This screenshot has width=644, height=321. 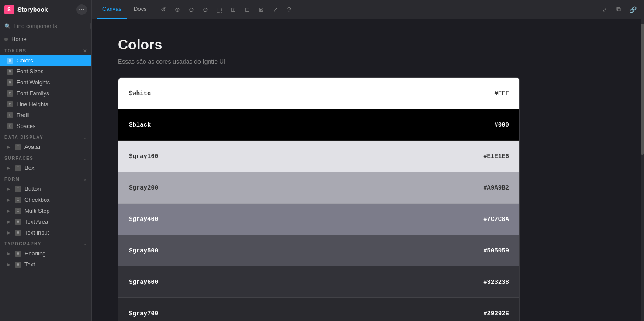 I want to click on color-hex: #E1E1E6, so click(x=496, y=156).